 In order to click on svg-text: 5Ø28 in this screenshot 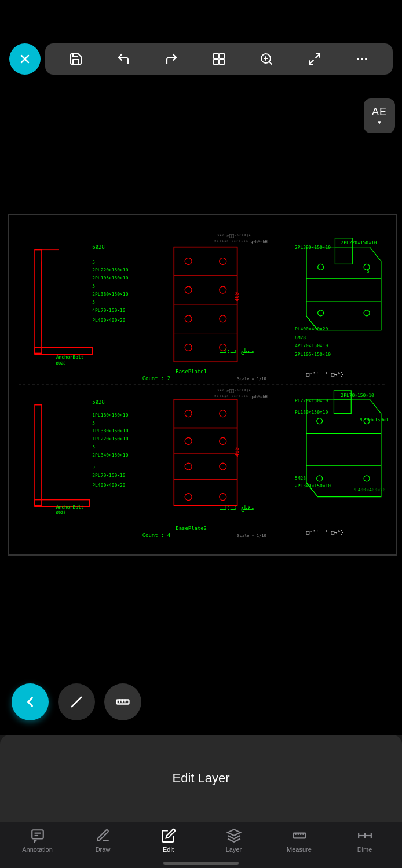, I will do `click(98, 402)`.